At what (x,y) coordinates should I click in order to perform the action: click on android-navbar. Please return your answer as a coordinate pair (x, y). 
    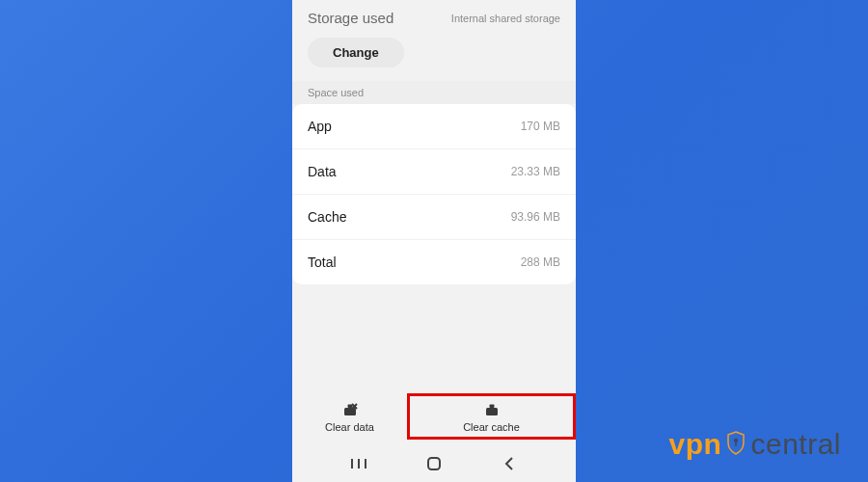
    Looking at the image, I should click on (434, 464).